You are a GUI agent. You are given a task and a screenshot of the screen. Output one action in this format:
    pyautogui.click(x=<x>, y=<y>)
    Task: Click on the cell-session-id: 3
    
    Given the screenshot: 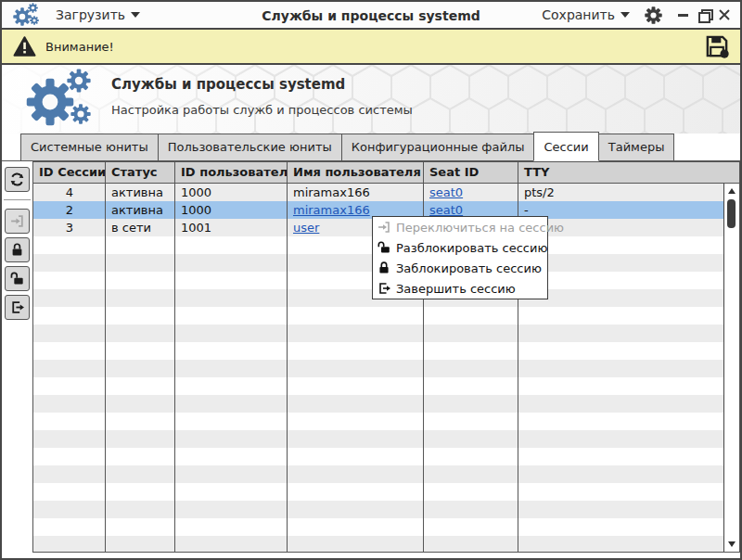 What is the action you would take?
    pyautogui.click(x=70, y=228)
    